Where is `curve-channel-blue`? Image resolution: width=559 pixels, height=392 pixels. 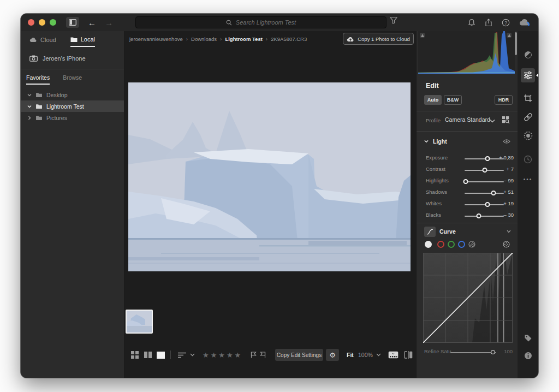
curve-channel-blue is located at coordinates (462, 245).